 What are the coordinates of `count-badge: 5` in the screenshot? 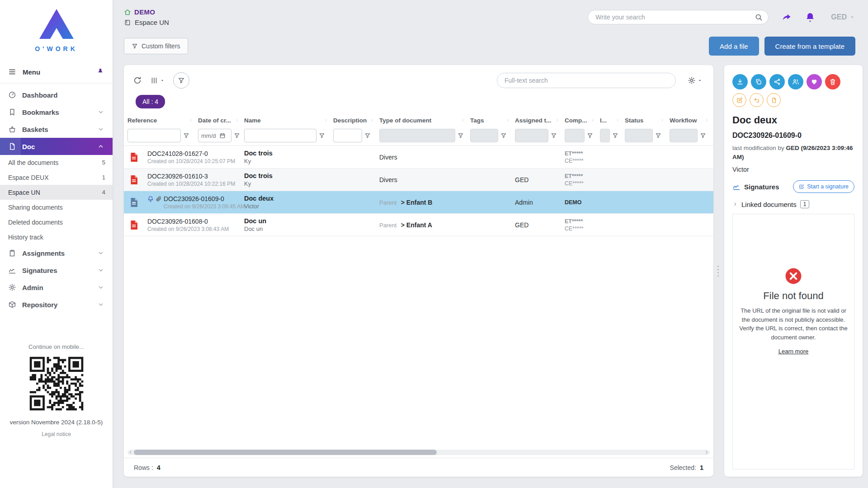 It's located at (104, 163).